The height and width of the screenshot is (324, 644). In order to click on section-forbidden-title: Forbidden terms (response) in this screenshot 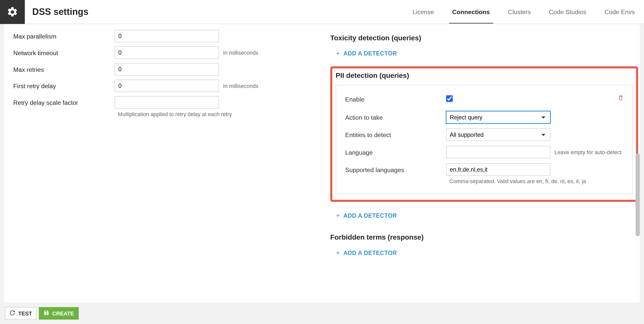, I will do `click(484, 237)`.